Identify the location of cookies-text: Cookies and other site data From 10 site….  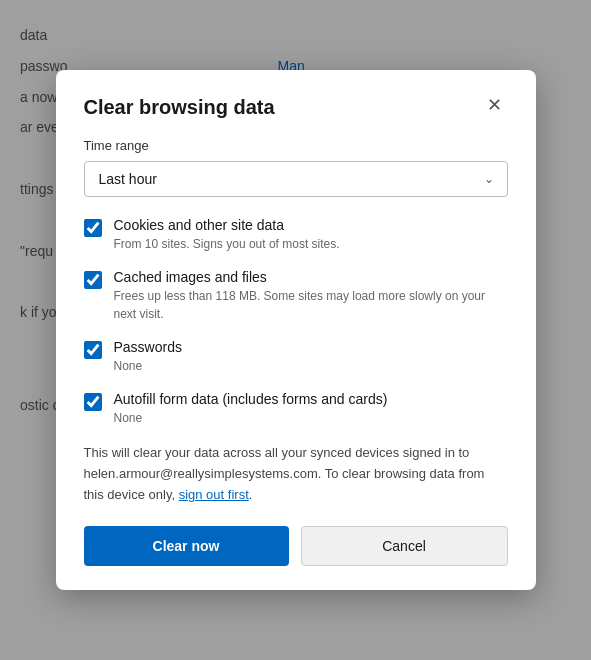
(227, 235).